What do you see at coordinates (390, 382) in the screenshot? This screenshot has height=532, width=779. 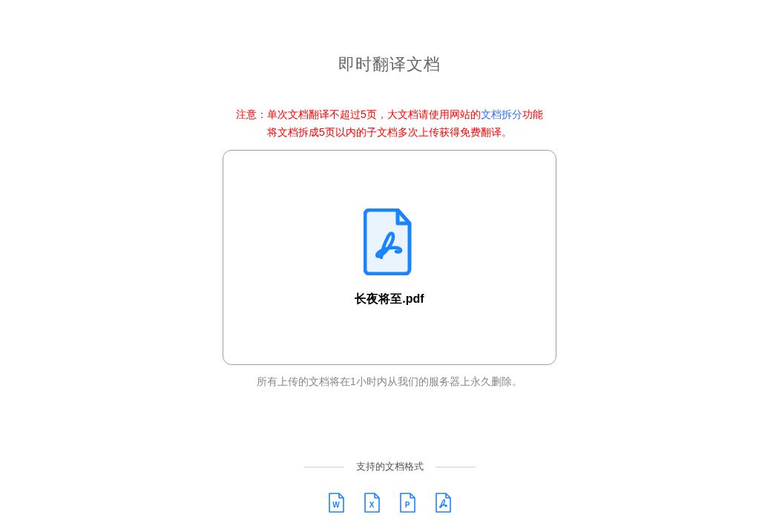 I see `auto-delete-note: 所有上传的文档将在1小时内从我们的服务器上永久删除。` at bounding box center [390, 382].